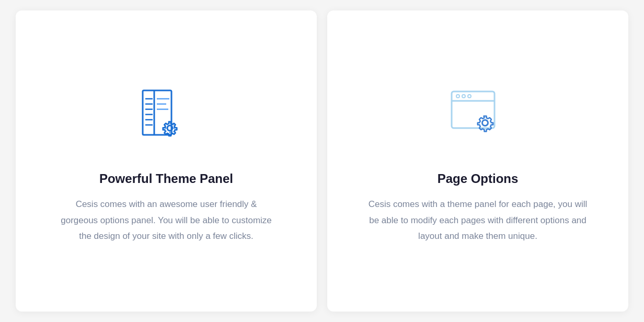  I want to click on theme-panel-icon, so click(166, 117).